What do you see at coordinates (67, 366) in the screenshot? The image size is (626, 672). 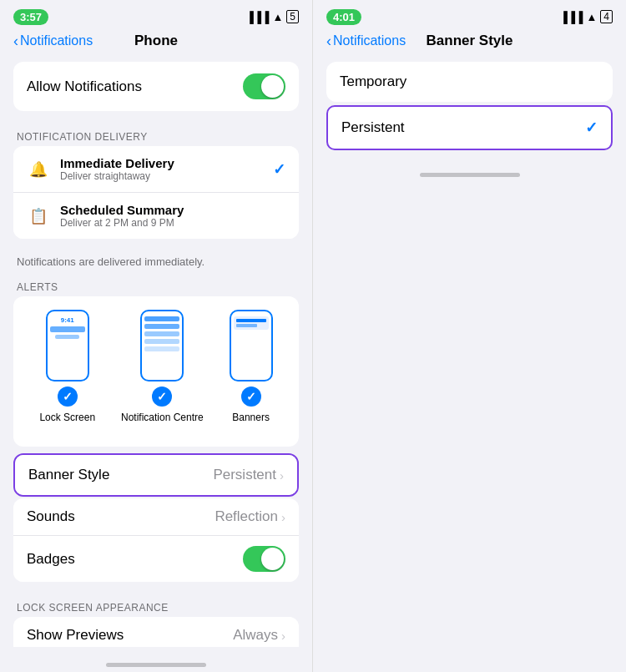 I see `lock-screen-alert: 9:41 ✓ Lock Screen` at bounding box center [67, 366].